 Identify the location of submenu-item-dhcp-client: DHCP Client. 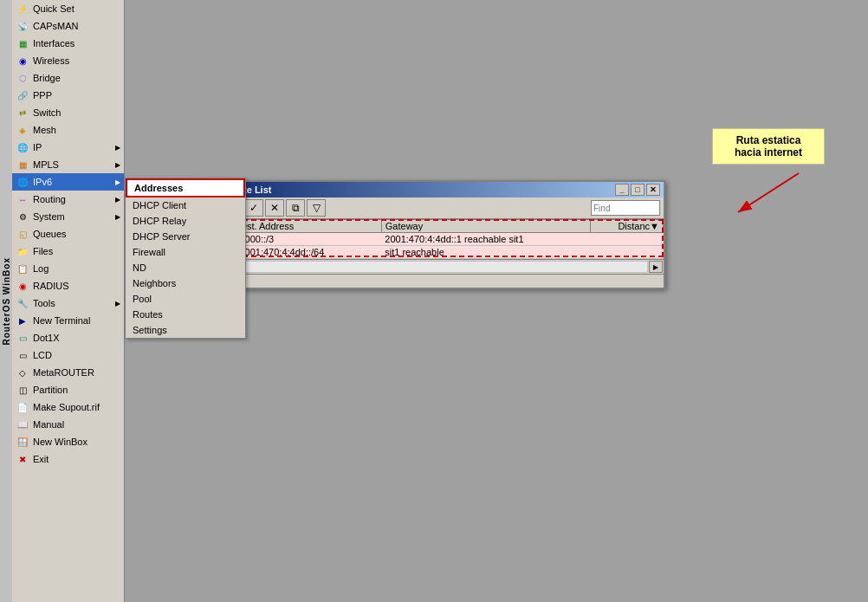
(185, 205).